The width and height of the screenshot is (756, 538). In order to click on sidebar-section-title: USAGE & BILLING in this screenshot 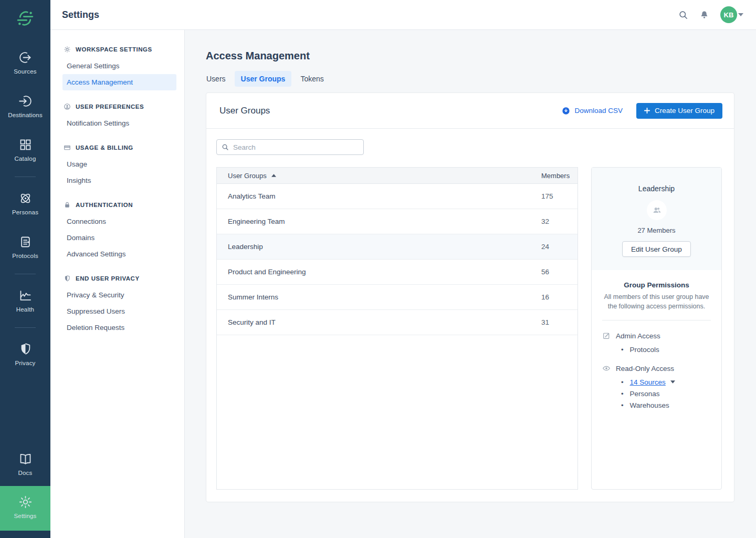, I will do `click(104, 148)`.